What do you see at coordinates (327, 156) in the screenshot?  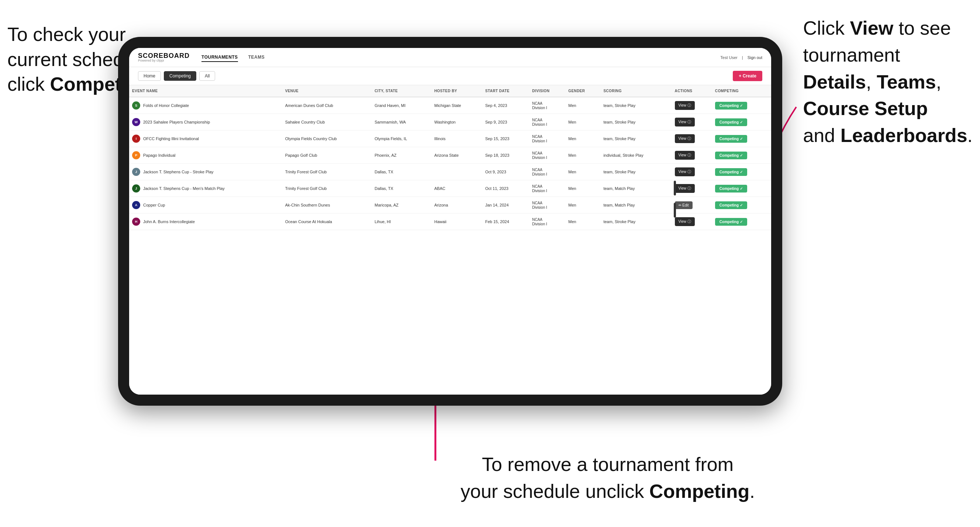 I see `cell-venue: Papago Golf Club` at bounding box center [327, 156].